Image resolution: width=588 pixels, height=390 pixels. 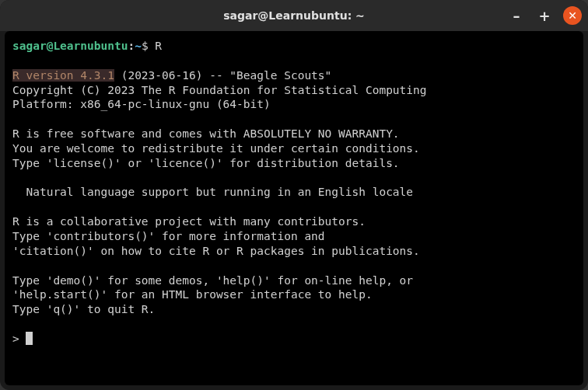 What do you see at coordinates (544, 16) in the screenshot?
I see `maximize-icon: +` at bounding box center [544, 16].